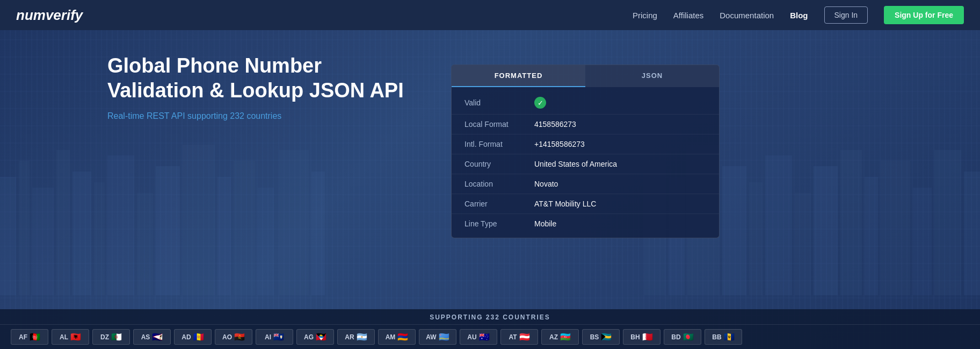 The height and width of the screenshot is (349, 980). Describe the element at coordinates (490, 15) in the screenshot. I see `header: numverify Pricing Affiliates Documentati…` at that location.